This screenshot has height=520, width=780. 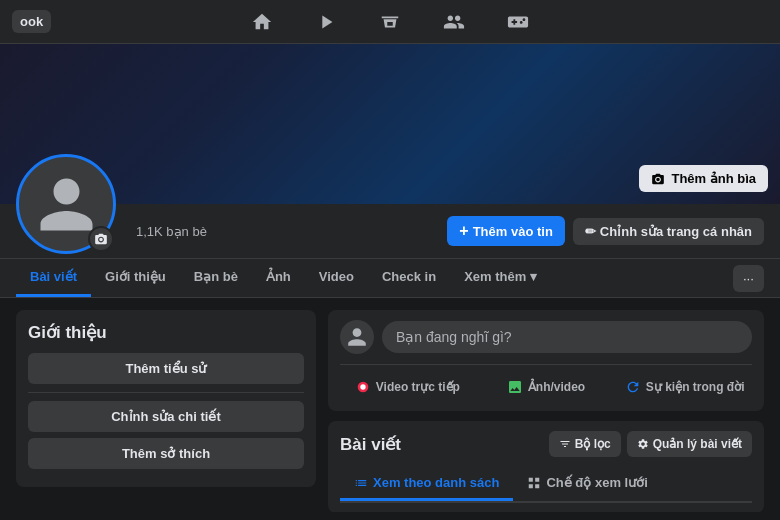 What do you see at coordinates (684, 387) in the screenshot?
I see `life-event-button: Sự kiện trong đời` at bounding box center [684, 387].